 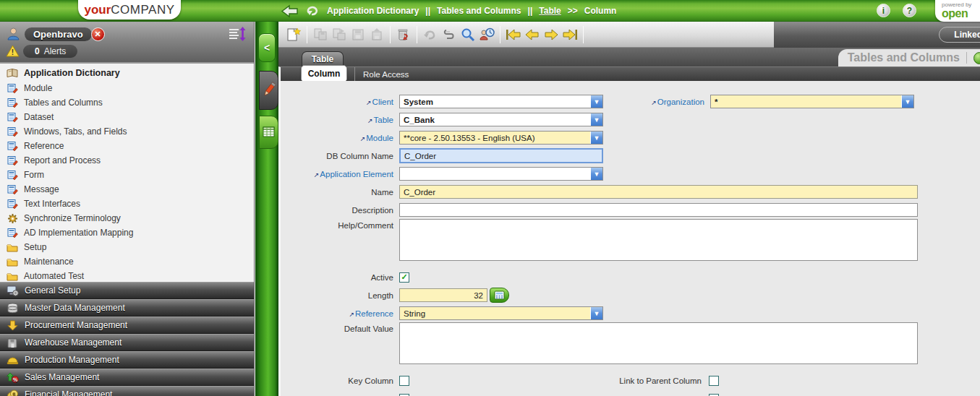 What do you see at coordinates (127, 360) in the screenshot?
I see `sidebar-section-production-management: Production Management` at bounding box center [127, 360].